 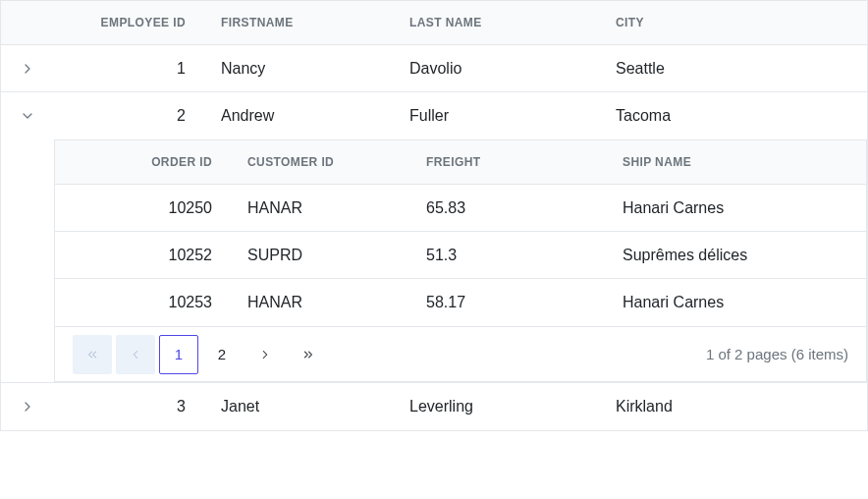 What do you see at coordinates (741, 116) in the screenshot?
I see `cell-city: Tacoma` at bounding box center [741, 116].